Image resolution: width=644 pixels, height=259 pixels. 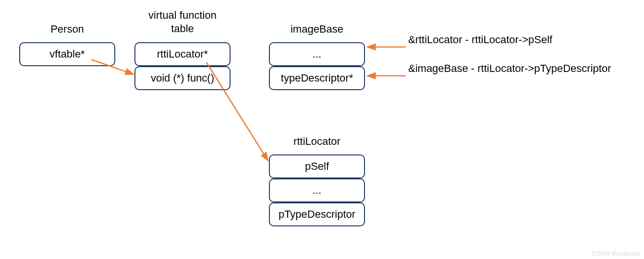 I want to click on imagebase-cell-typedesc-text: typeDescriptor*, so click(x=317, y=78).